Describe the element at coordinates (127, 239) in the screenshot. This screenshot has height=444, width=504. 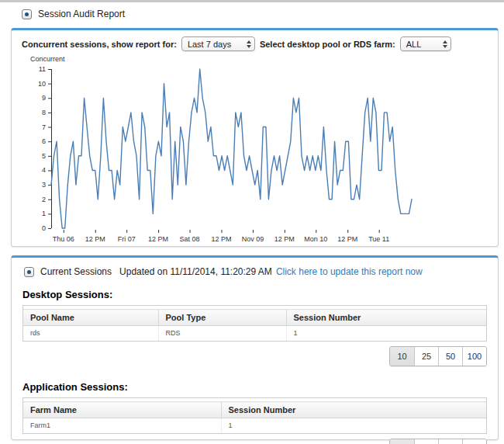
I see `svg-text: Fri 07` at that location.